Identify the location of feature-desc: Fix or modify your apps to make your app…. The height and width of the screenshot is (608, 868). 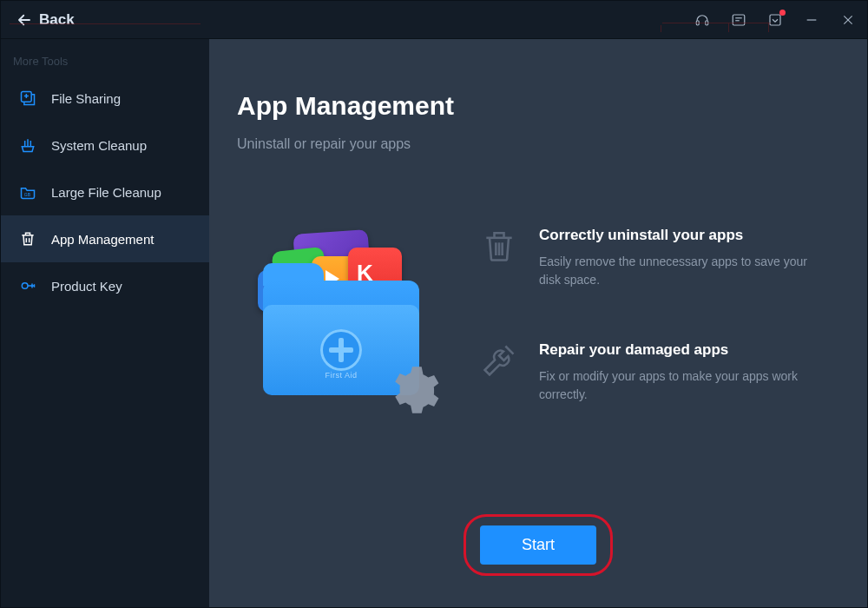
(682, 386).